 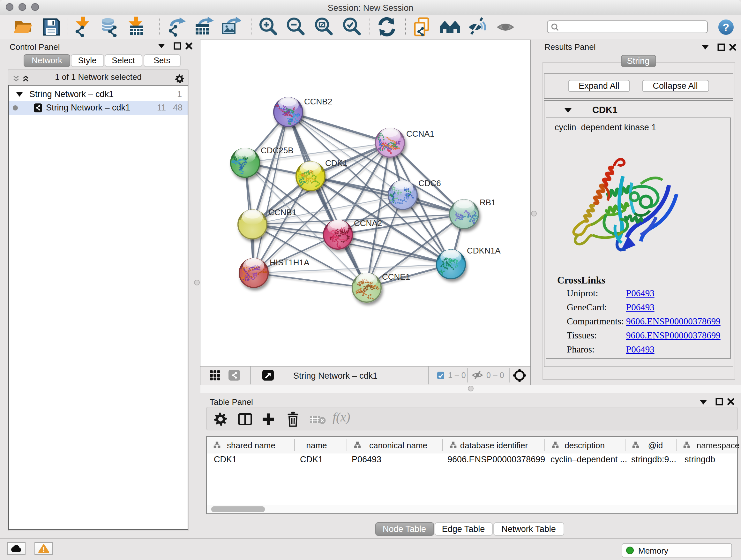 What do you see at coordinates (289, 262) in the screenshot?
I see `svg-text: HIST1H1A` at bounding box center [289, 262].